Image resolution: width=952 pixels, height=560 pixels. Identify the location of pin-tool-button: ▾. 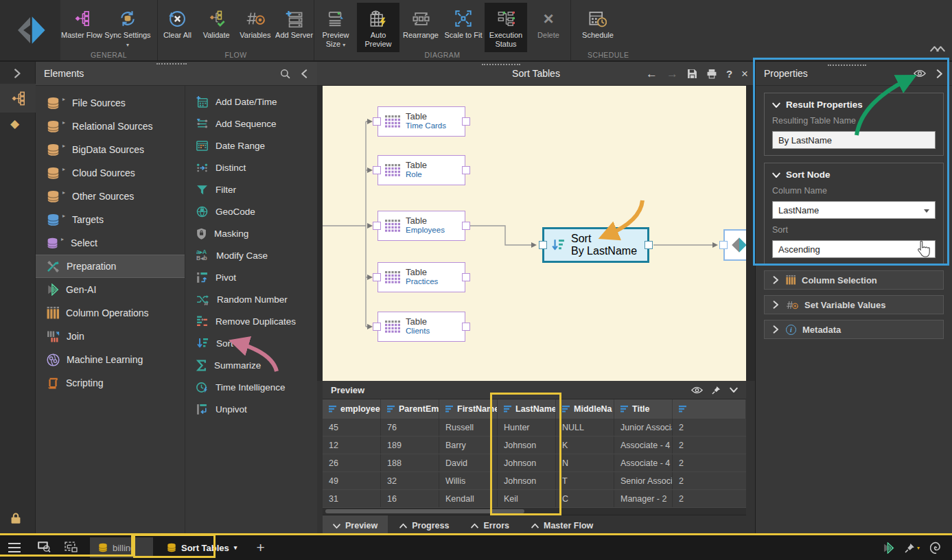
(912, 548).